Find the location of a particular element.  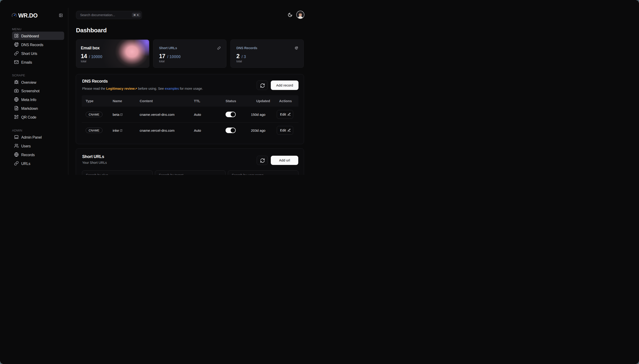

sidebar-item-admin-panel: Admin Panel is located at coordinates (38, 137).